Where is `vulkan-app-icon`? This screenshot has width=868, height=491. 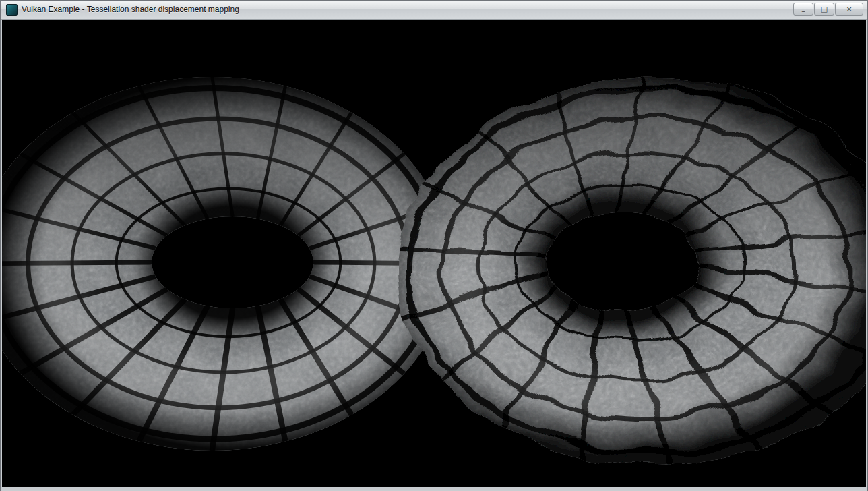
vulkan-app-icon is located at coordinates (12, 9).